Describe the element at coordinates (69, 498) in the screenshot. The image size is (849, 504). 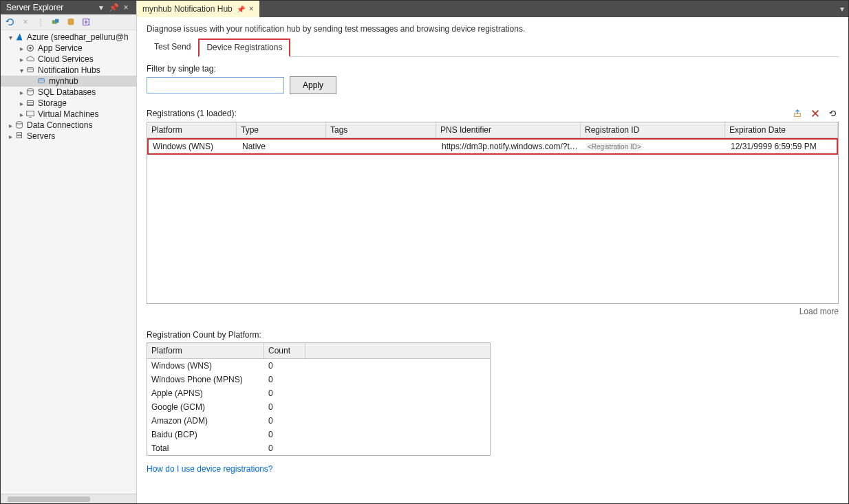
I see `sidebar-scrollbar` at that location.